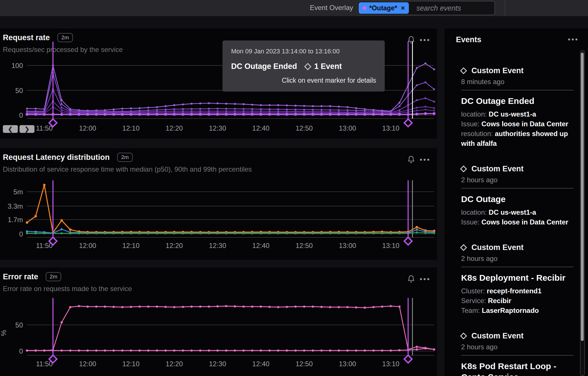 The height and width of the screenshot is (376, 588). What do you see at coordinates (10, 129) in the screenshot?
I see `scroll-left-button: ❮` at bounding box center [10, 129].